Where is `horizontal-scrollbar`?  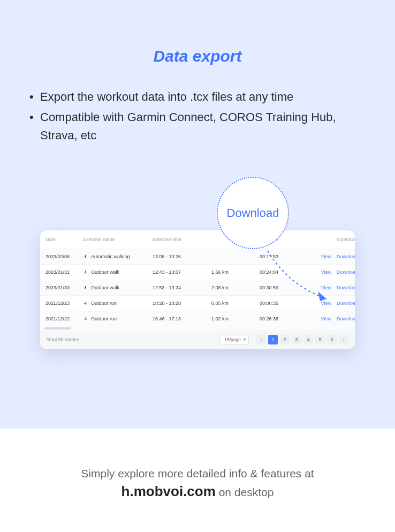 horizontal-scrollbar is located at coordinates (198, 328).